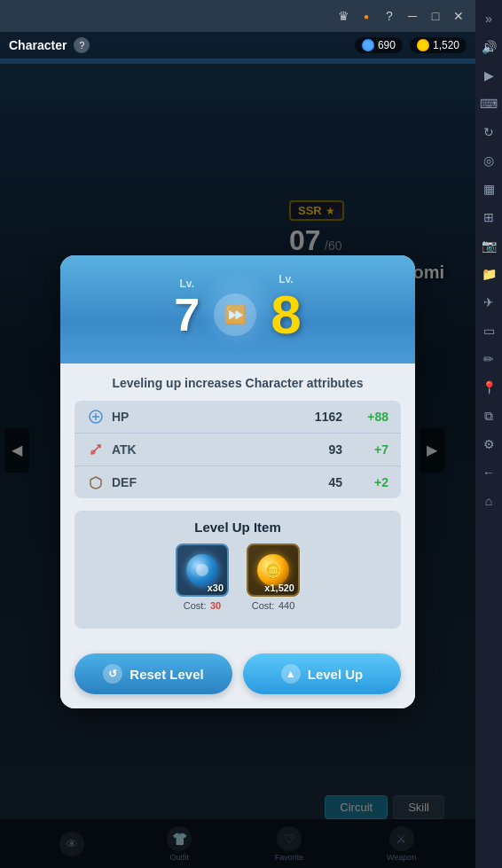 This screenshot has width=502, height=868. I want to click on modal-buttons-row: ↺ Reset Level ▲ Level Up, so click(238, 675).